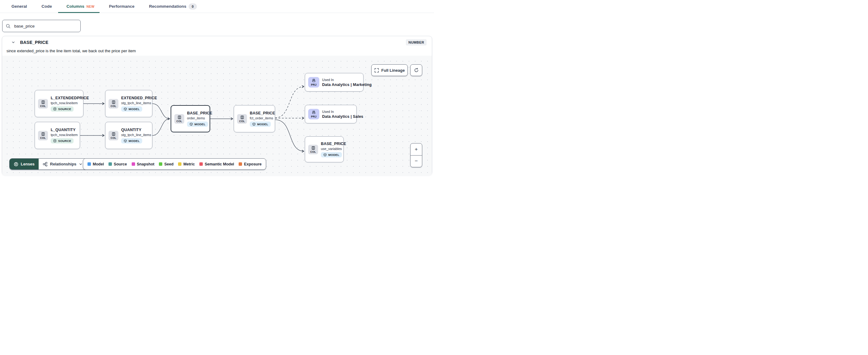 Image resolution: width=868 pixels, height=355 pixels. I want to click on node-subtitle: tpch_now.lineitem, so click(64, 135).